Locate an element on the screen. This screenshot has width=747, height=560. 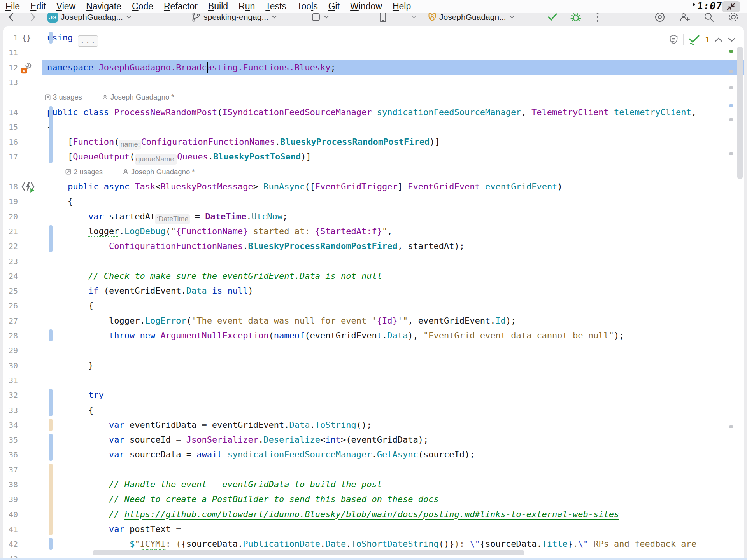
code-line-29: 29 is located at coordinates (372, 350).